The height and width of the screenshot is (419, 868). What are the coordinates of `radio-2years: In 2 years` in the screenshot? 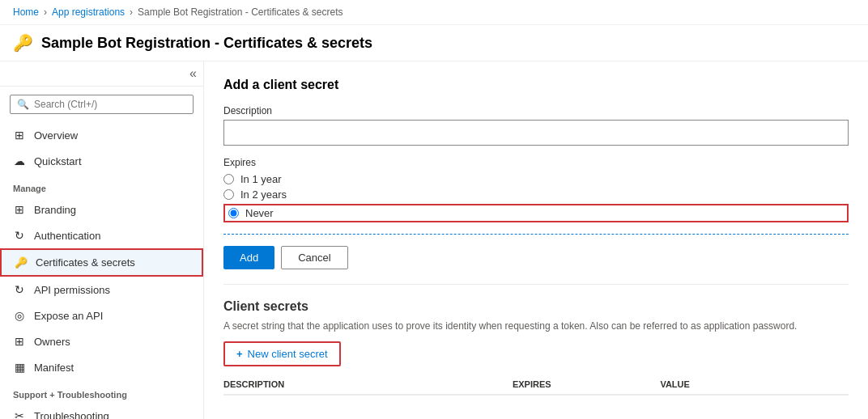 It's located at (536, 194).